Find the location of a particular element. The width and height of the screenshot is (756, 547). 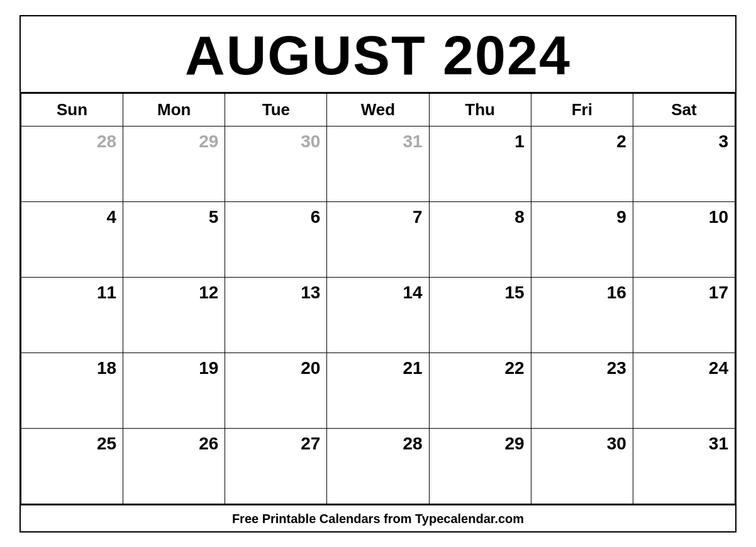

calendar-day: 25 is located at coordinates (72, 466).